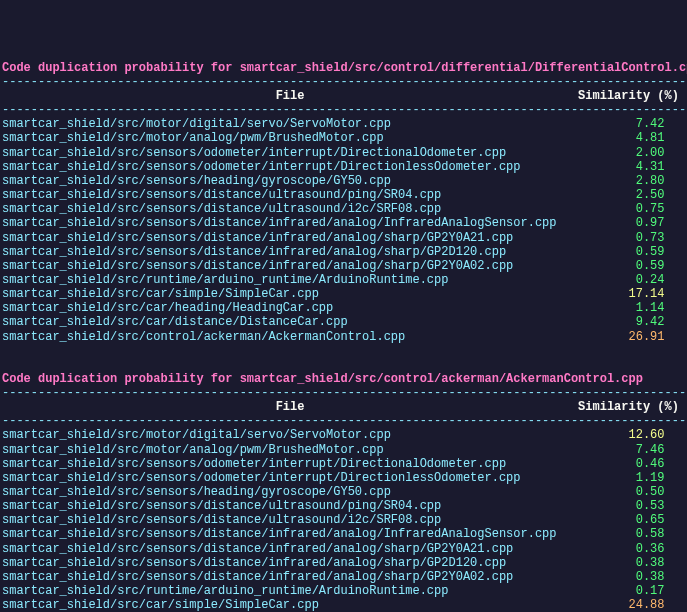  Describe the element at coordinates (621, 181) in the screenshot. I see `similarity-value: 2.80` at that location.